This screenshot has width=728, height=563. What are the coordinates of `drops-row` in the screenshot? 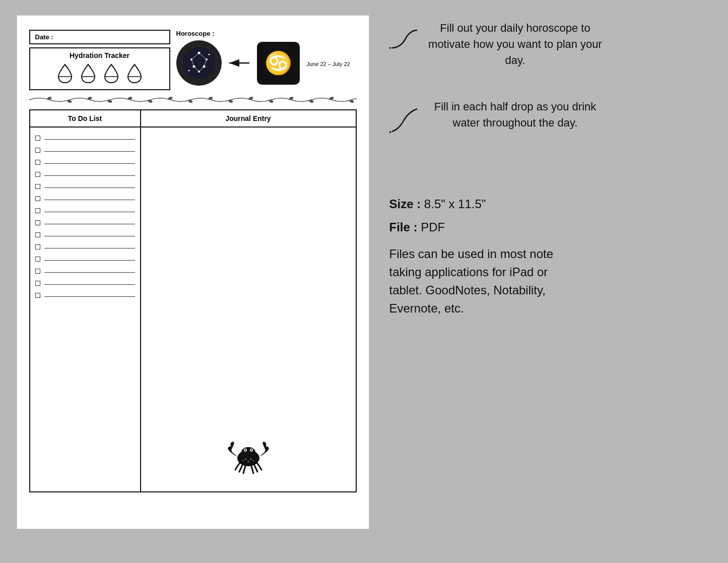 It's located at (100, 75).